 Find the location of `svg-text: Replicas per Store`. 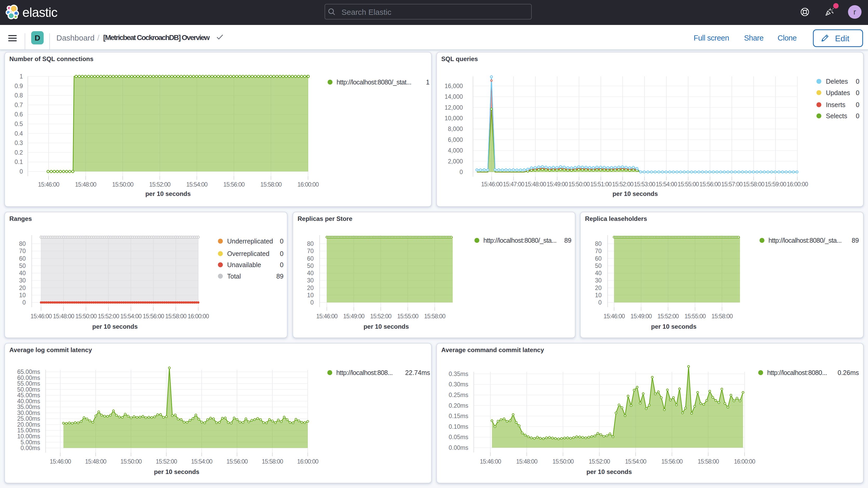

svg-text: Replicas per Store is located at coordinates (325, 218).